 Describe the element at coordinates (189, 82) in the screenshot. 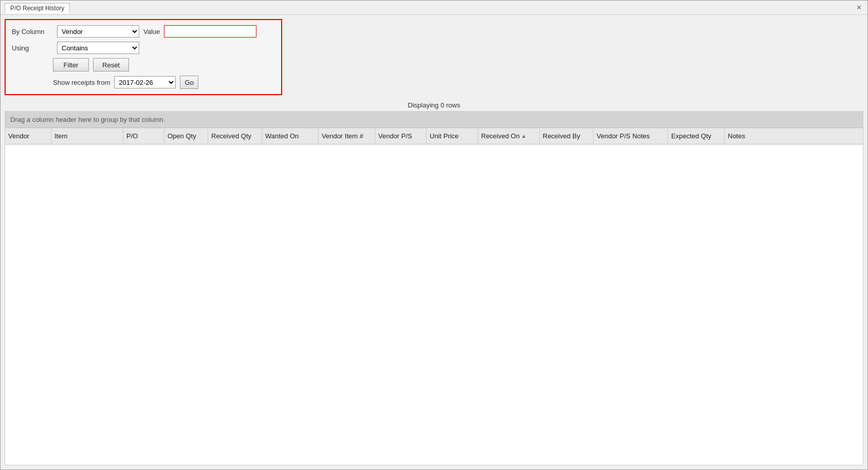

I see `go-button: Go` at that location.